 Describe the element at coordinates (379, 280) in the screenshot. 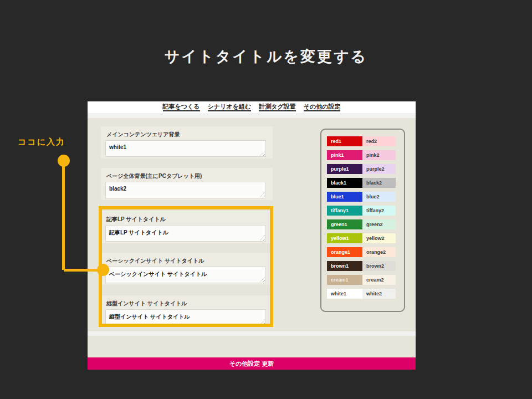

I see `color-swatch: cream2` at that location.